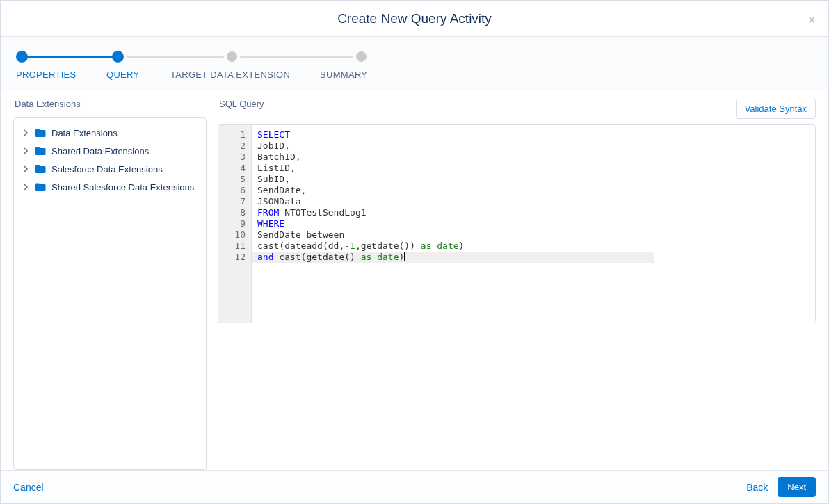 The height and width of the screenshot is (504, 829). What do you see at coordinates (453, 135) in the screenshot?
I see `code-line: SELECT` at bounding box center [453, 135].